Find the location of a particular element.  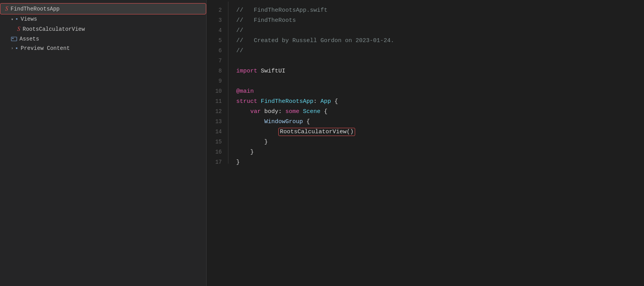

sidebar-item-assets: Assets is located at coordinates (103, 39).